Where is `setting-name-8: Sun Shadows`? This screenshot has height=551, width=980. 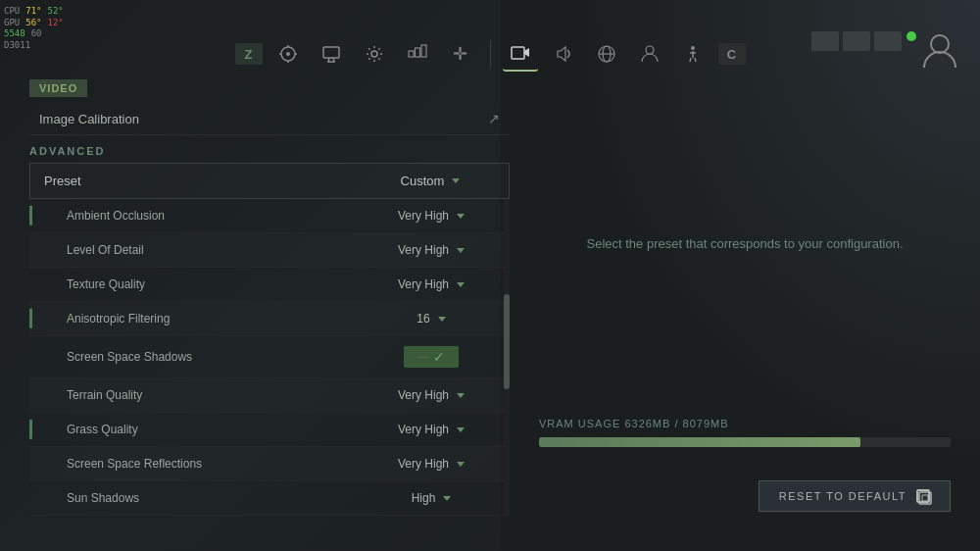 setting-name-8: Sun Shadows is located at coordinates (203, 498).